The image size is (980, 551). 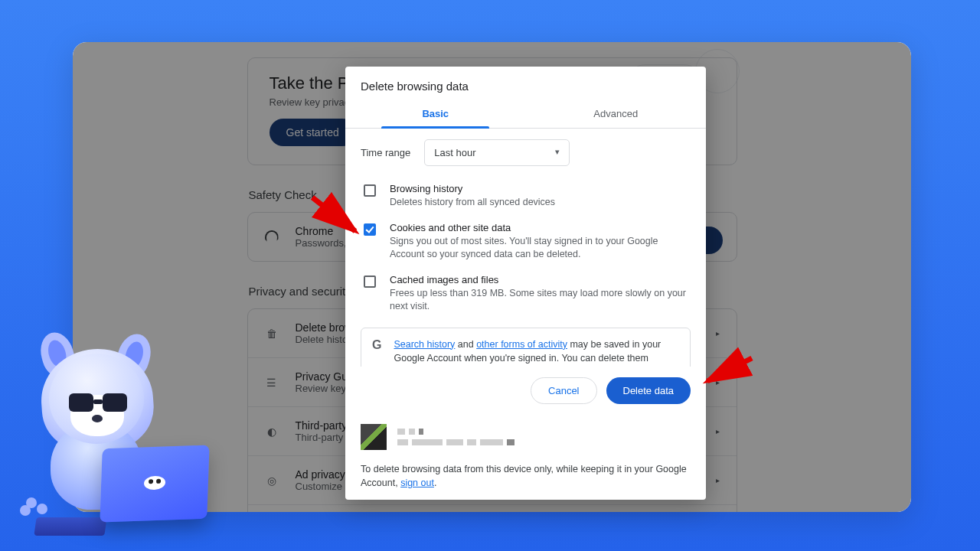 What do you see at coordinates (522, 344) in the screenshot?
I see `other-activity-link: other forms of activity` at bounding box center [522, 344].